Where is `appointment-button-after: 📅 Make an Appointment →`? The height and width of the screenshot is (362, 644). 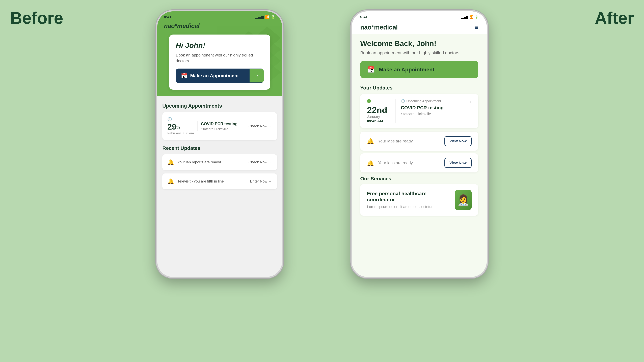
appointment-button-after: 📅 Make an Appointment → is located at coordinates (419, 69).